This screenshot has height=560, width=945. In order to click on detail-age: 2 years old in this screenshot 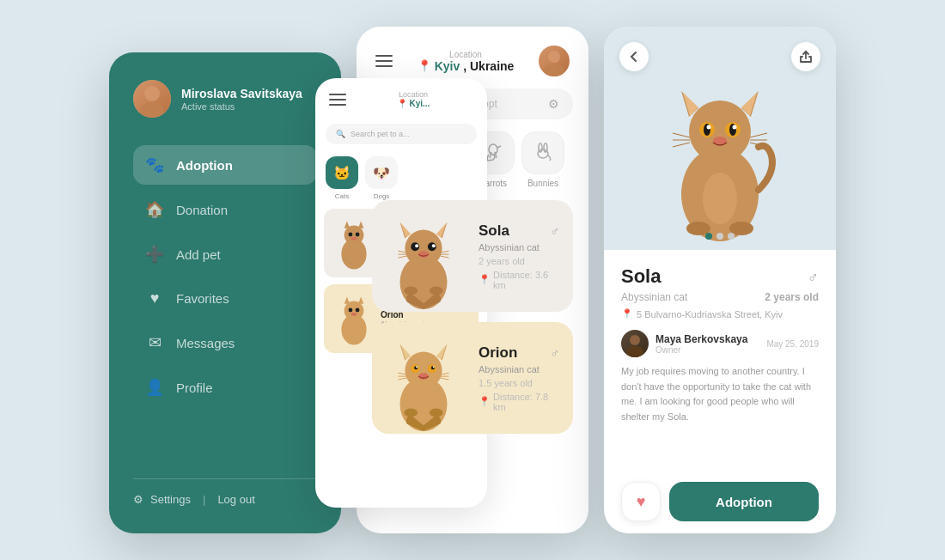, I will do `click(792, 297)`.